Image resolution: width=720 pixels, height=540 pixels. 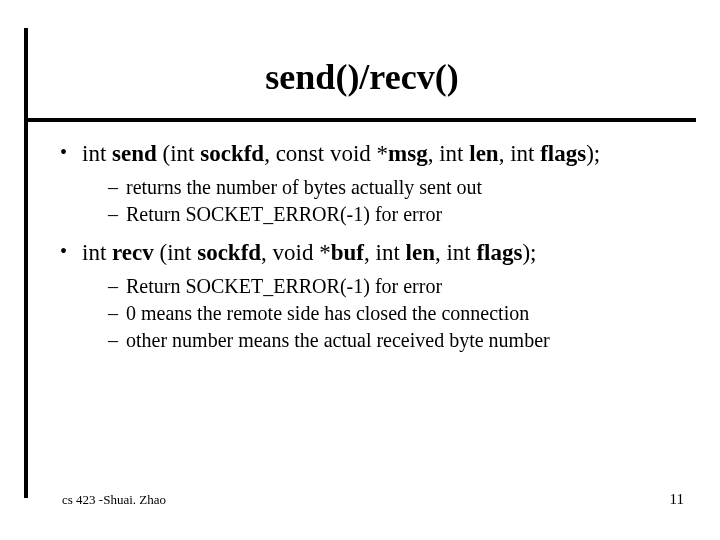 What do you see at coordinates (326, 154) in the screenshot?
I see `text: , const void *` at bounding box center [326, 154].